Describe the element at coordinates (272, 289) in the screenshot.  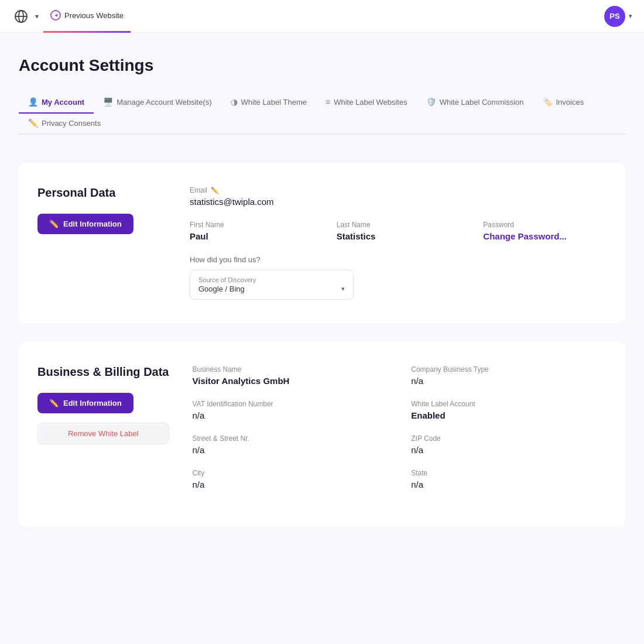
I see `source-select-row: Google / Bing ▾` at that location.